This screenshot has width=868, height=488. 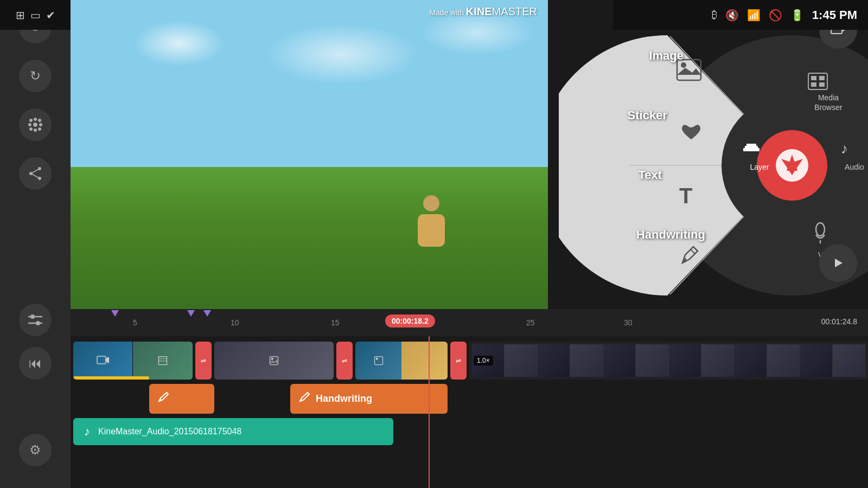 I want to click on play-button, so click(x=838, y=263).